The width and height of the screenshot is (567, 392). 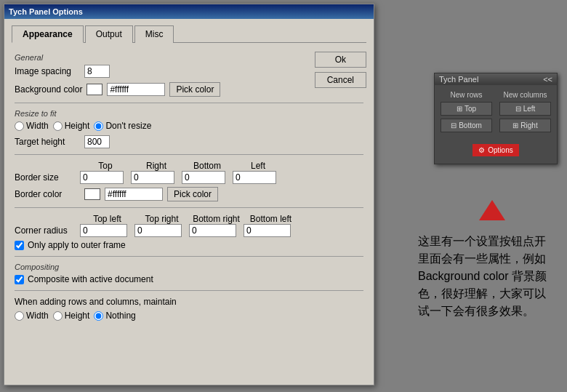 I want to click on tab-appearance: Appearance, so click(x=48, y=34).